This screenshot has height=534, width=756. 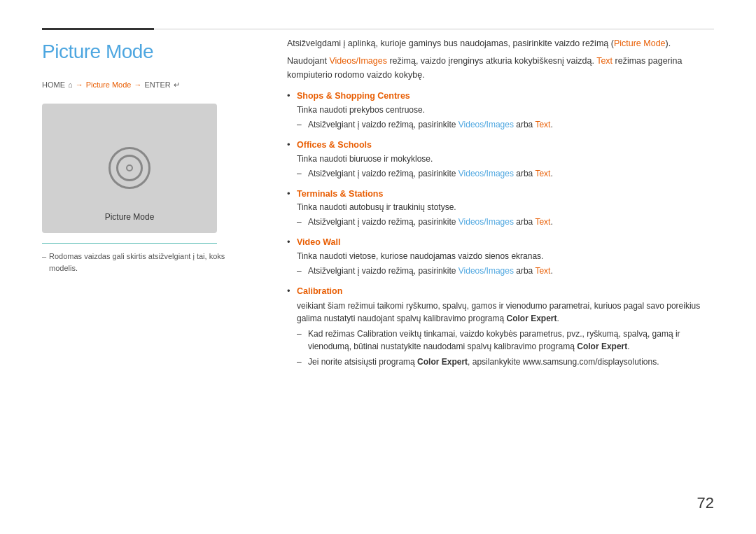 What do you see at coordinates (130, 244) in the screenshot?
I see `teal-divider` at bounding box center [130, 244].